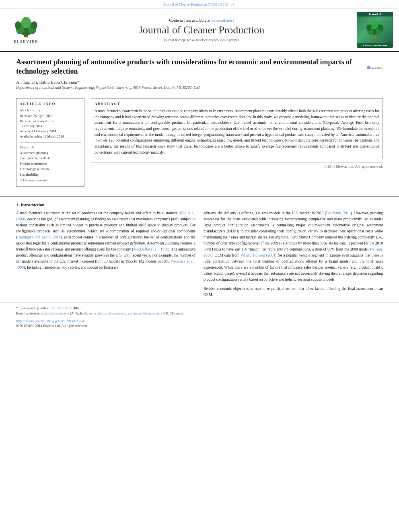  What do you see at coordinates (201, 40) in the screenshot?
I see `journal-homepage: journal homepage: www.elsevier.com/locat…` at bounding box center [201, 40].